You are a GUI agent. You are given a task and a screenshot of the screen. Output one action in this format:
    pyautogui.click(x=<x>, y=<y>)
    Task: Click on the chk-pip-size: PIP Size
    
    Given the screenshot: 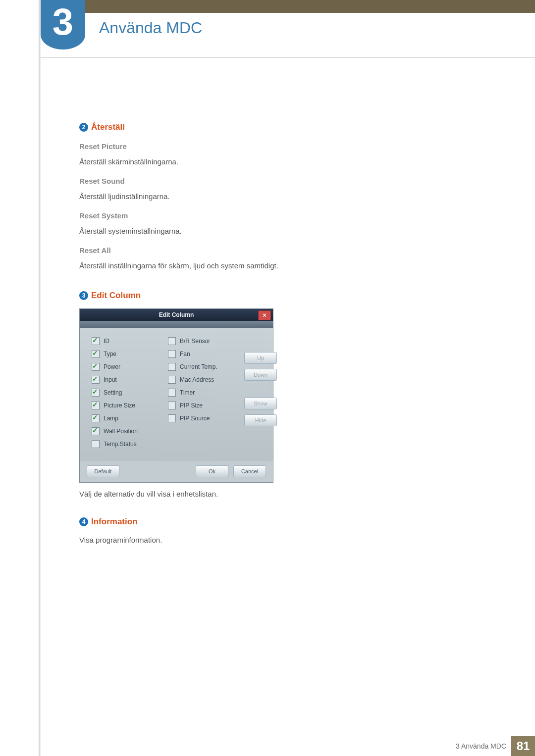 What is the action you would take?
    pyautogui.click(x=200, y=405)
    